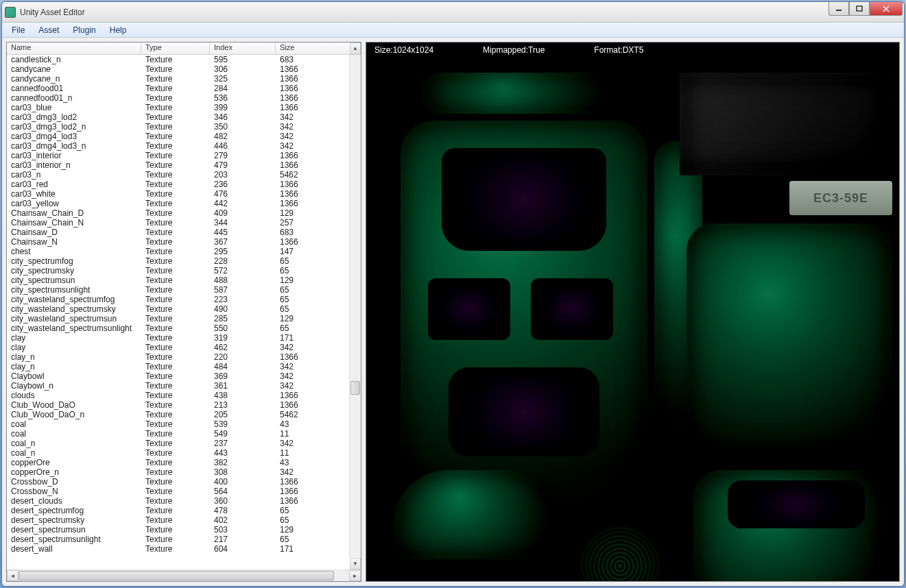  Describe the element at coordinates (118, 30) in the screenshot. I see `menu-help: Help` at that location.